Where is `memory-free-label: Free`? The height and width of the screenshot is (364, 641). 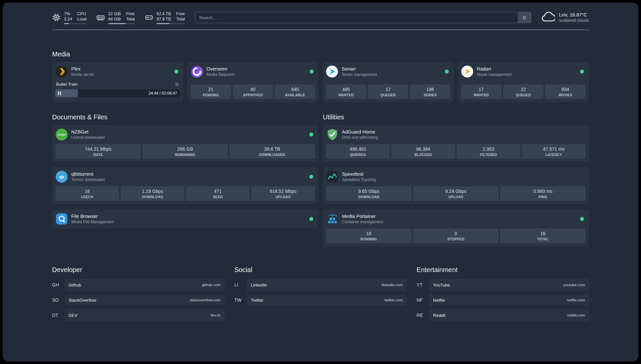 memory-free-label: Free is located at coordinates (130, 14).